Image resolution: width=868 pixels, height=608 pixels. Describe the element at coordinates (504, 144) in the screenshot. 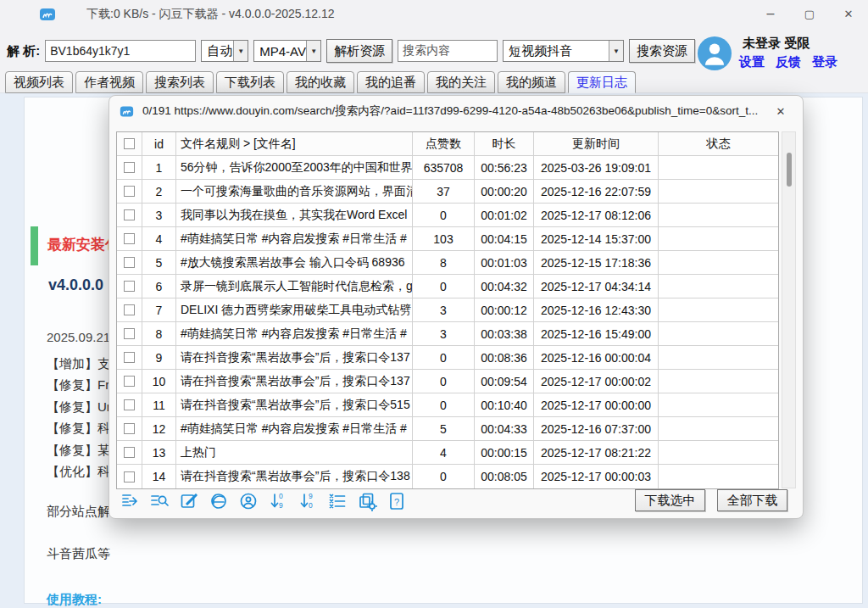

I see `column-header: 时长` at that location.